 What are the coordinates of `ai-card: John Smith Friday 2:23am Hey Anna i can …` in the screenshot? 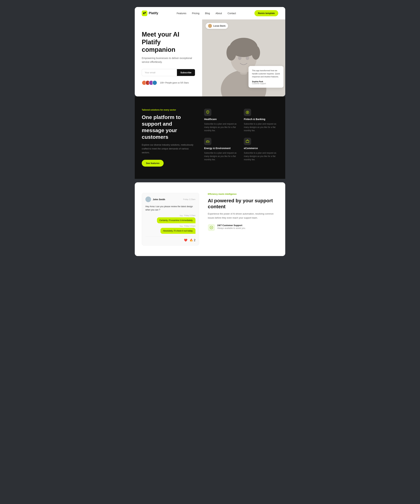 It's located at (210, 219).